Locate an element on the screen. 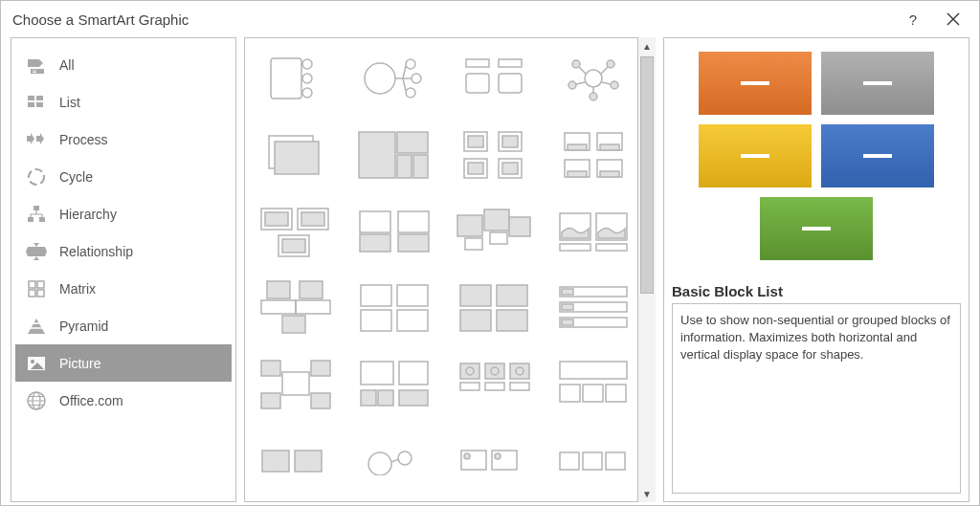  help-button: ? is located at coordinates (913, 19).